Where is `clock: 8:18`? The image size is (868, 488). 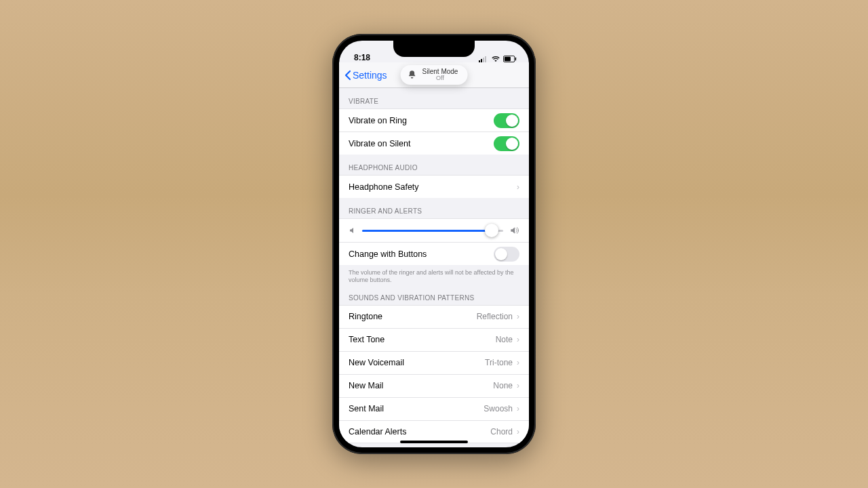 clock: 8:18 is located at coordinates (362, 58).